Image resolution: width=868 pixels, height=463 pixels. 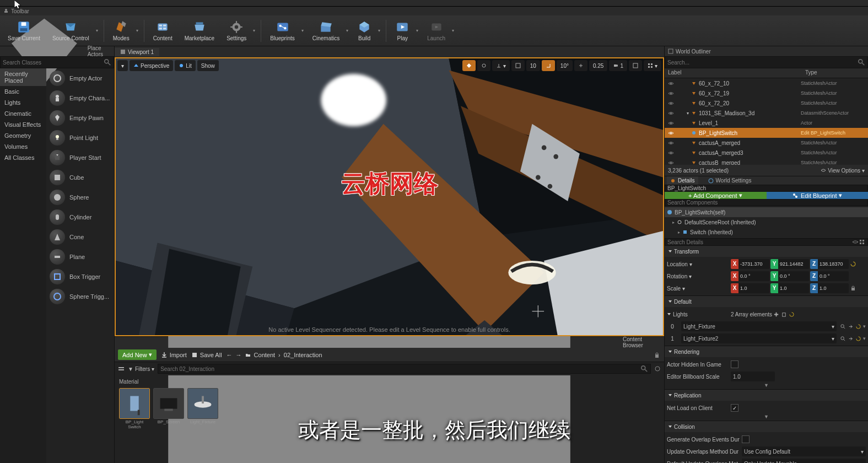 What do you see at coordinates (804, 461) in the screenshot?
I see `default-overlaps-dropdown: Only Update Movable▾` at bounding box center [804, 461].